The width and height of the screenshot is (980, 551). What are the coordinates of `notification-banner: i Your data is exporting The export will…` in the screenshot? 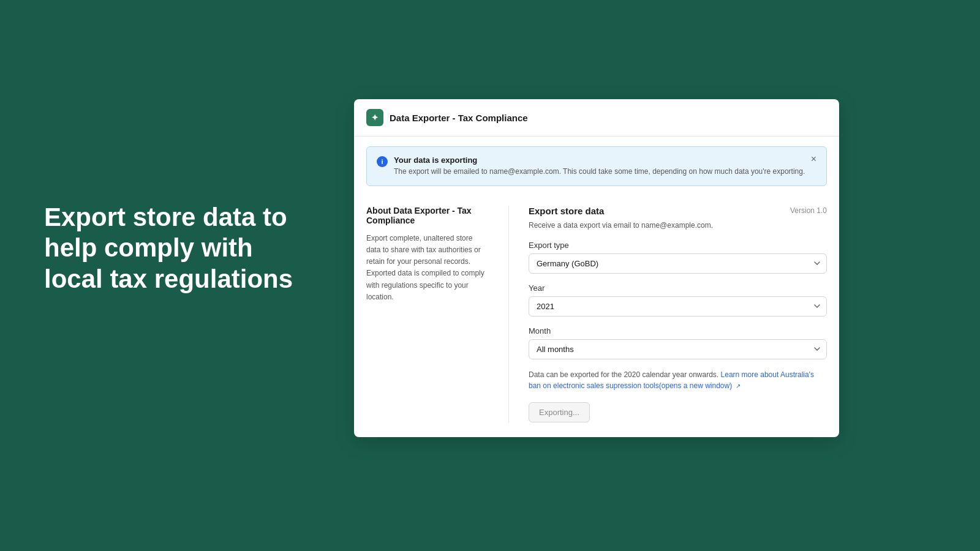 It's located at (597, 167).